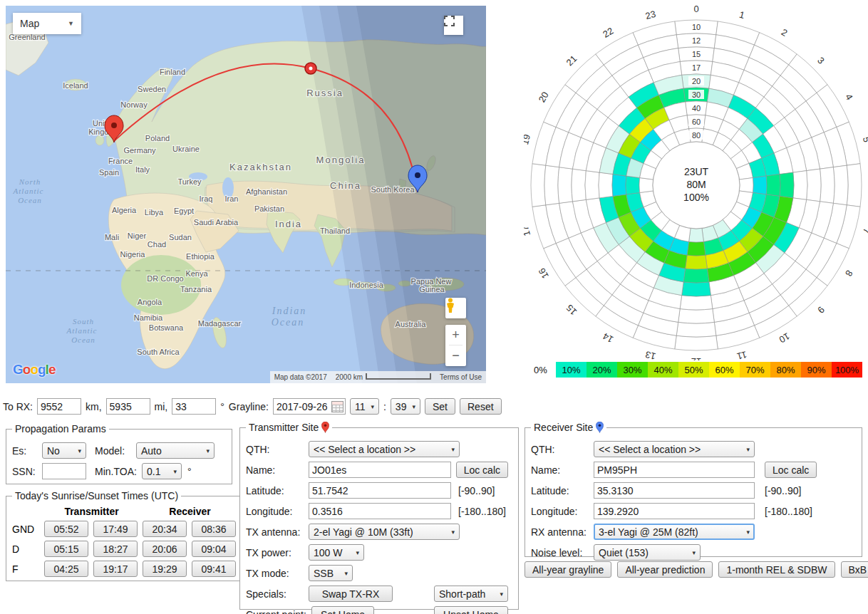 The height and width of the screenshot is (614, 868). Describe the element at coordinates (336, 553) in the screenshot. I see `tx-power-select: 100 W ▾` at that location.